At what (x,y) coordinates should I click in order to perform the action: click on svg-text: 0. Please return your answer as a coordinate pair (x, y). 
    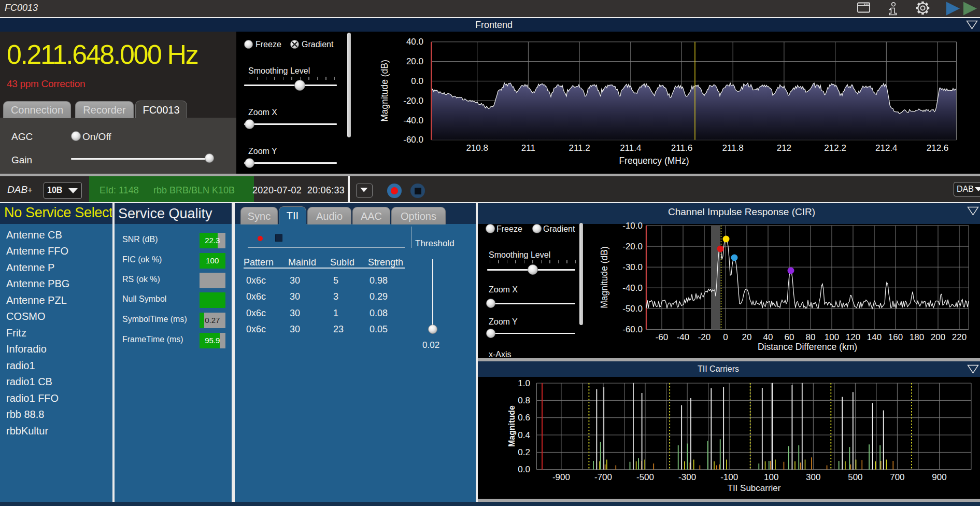
    Looking at the image, I should click on (726, 337).